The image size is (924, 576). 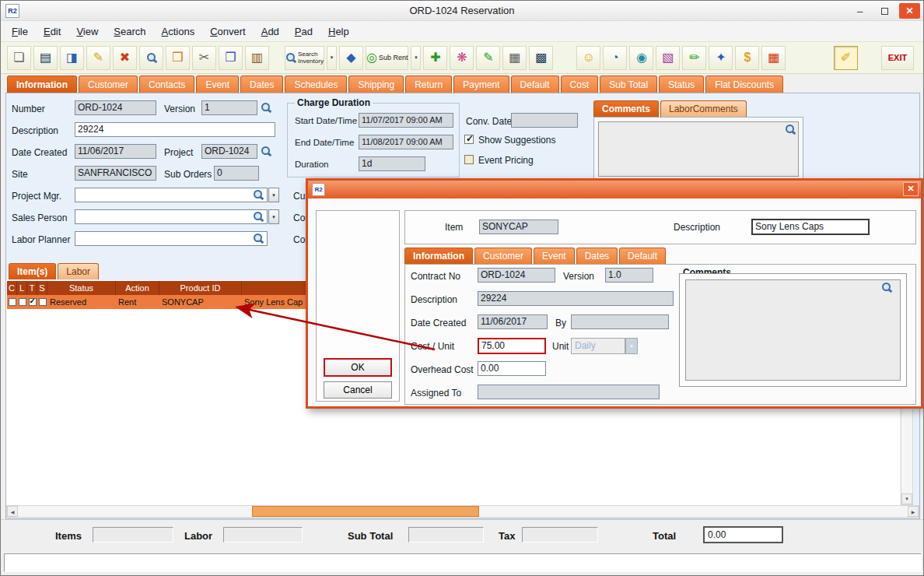 What do you see at coordinates (632, 346) in the screenshot?
I see `unit-dropdown: ▼` at bounding box center [632, 346].